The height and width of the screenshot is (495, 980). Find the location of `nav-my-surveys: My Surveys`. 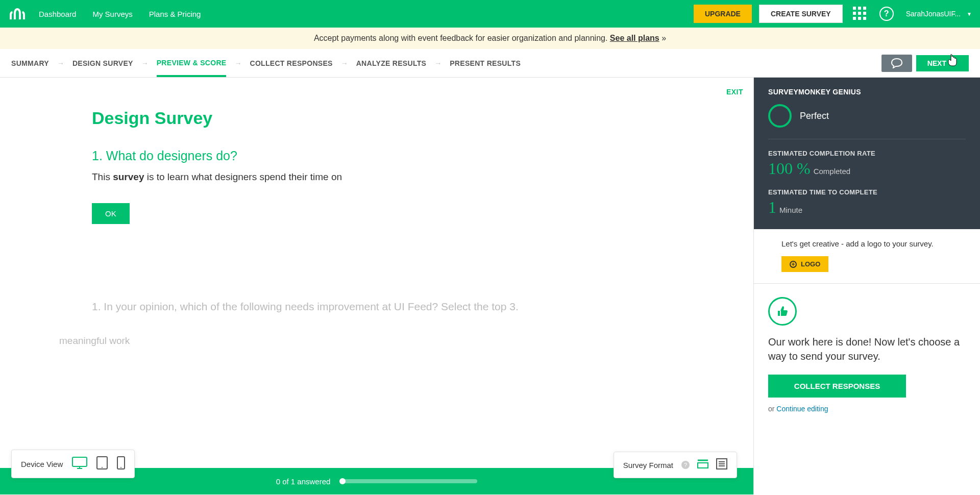

nav-my-surveys: My Surveys is located at coordinates (112, 14).